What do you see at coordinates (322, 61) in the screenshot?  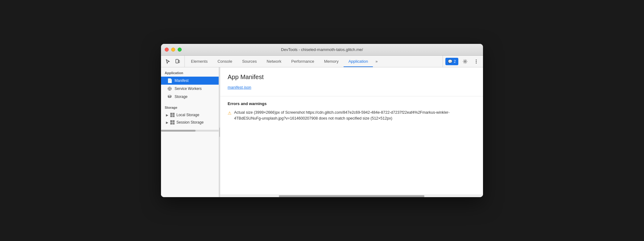 I see `toolbar: Elements Console Sources Network Perform…` at bounding box center [322, 61].